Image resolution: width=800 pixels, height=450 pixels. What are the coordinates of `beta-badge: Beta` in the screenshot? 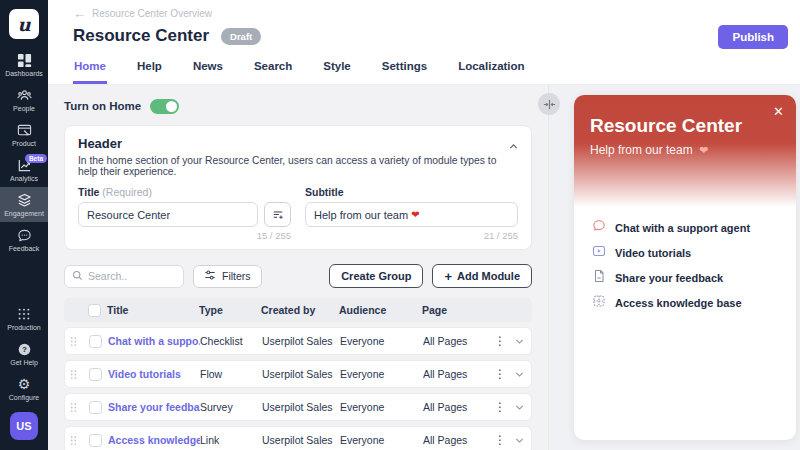 It's located at (36, 158).